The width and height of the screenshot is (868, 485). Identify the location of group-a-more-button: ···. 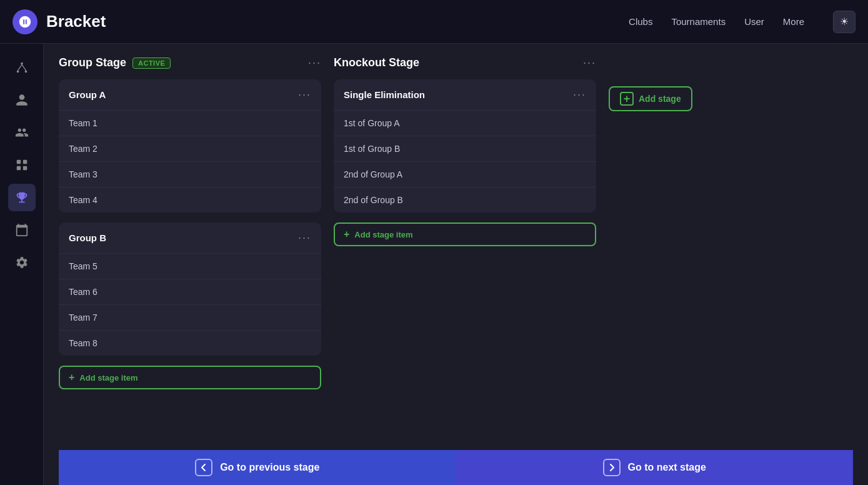
(305, 95).